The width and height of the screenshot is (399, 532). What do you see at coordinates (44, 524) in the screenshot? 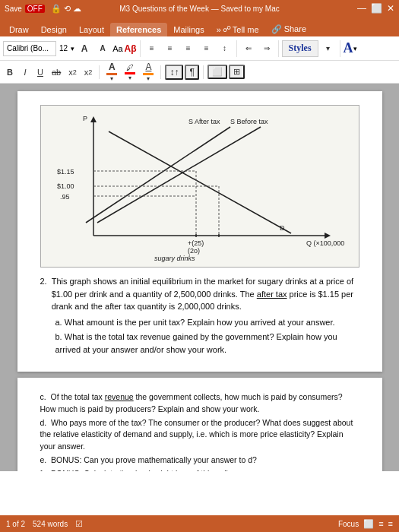
I see `status-left: 1 of 2 524 words ☑` at bounding box center [44, 524].